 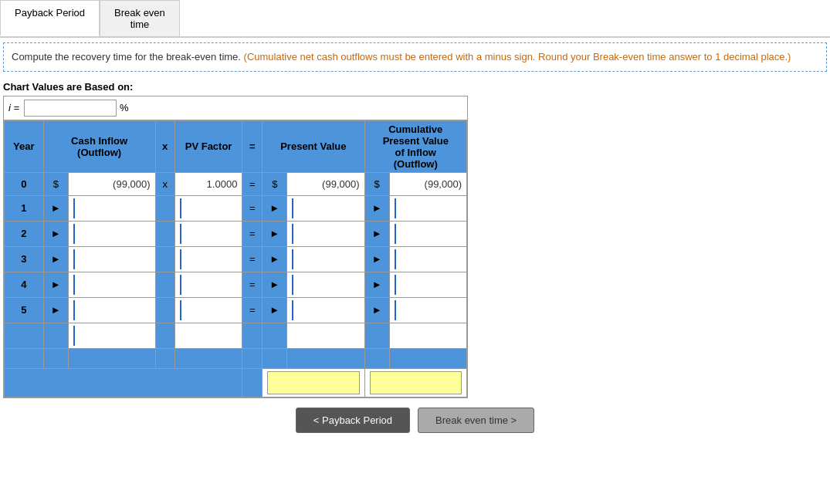 What do you see at coordinates (25, 259) in the screenshot?
I see `year-3: 3` at bounding box center [25, 259].